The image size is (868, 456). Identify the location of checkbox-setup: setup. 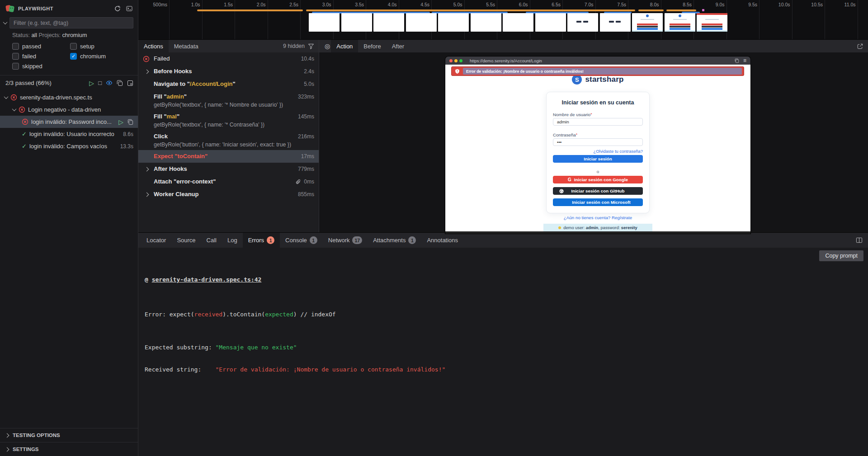
(102, 46).